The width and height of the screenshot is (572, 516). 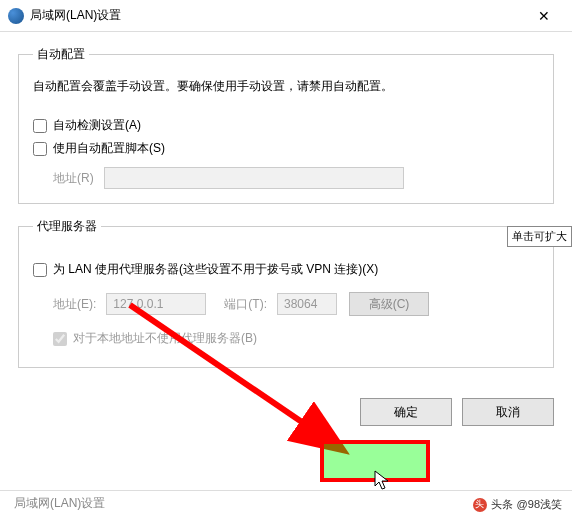 What do you see at coordinates (540, 236) in the screenshot?
I see `zoom-tooltip: 单击可扩大` at bounding box center [540, 236].